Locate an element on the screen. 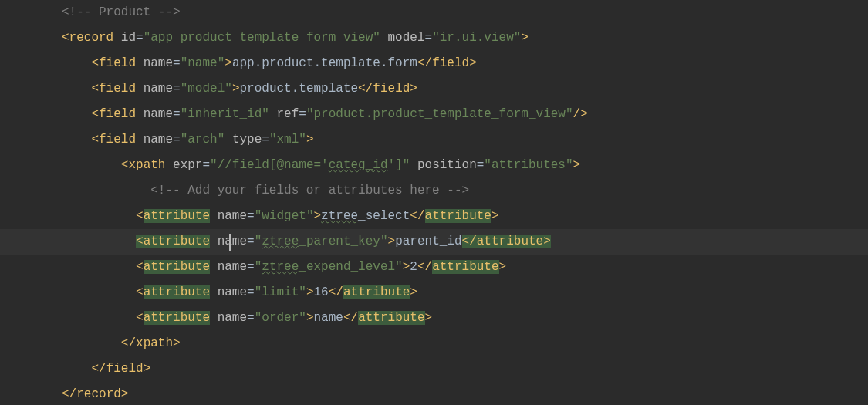 This screenshot has height=405, width=868. code-line: <!-- Product --> is located at coordinates (464, 12).